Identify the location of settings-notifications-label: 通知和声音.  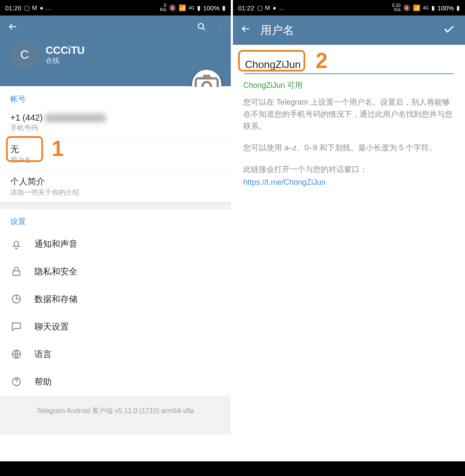
(56, 244).